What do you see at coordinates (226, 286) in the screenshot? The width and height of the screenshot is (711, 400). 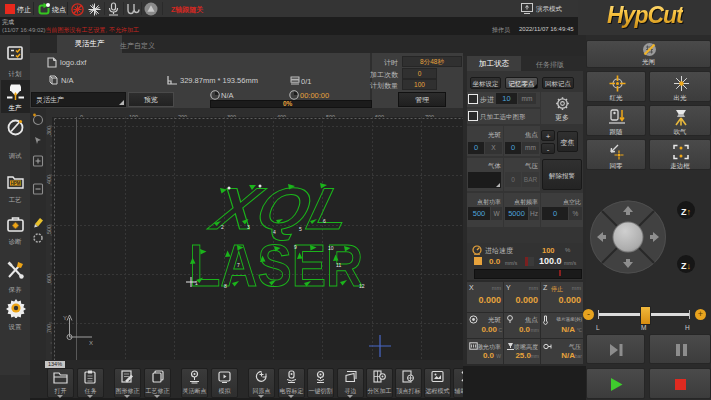 I see `svg-text: 8` at bounding box center [226, 286].